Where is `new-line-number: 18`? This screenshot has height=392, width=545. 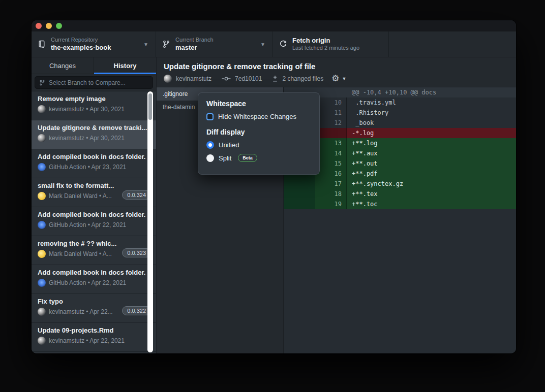 new-line-number: 18 is located at coordinates (331, 194).